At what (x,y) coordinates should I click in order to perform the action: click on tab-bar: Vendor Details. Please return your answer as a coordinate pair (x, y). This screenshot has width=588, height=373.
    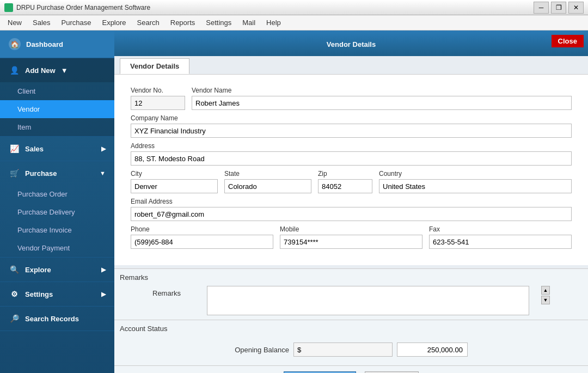
    Looking at the image, I should click on (351, 65).